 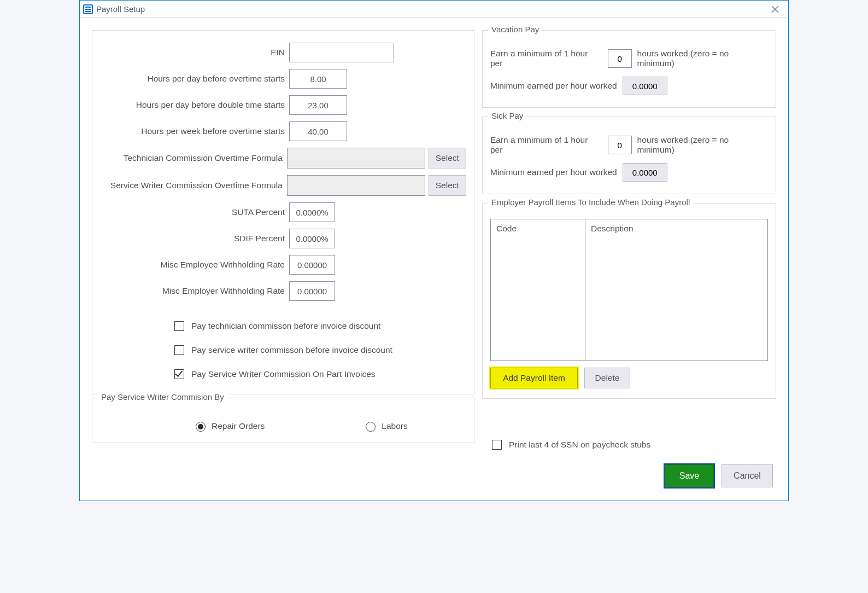 I want to click on vacation-legend: Vacation Pay, so click(x=515, y=30).